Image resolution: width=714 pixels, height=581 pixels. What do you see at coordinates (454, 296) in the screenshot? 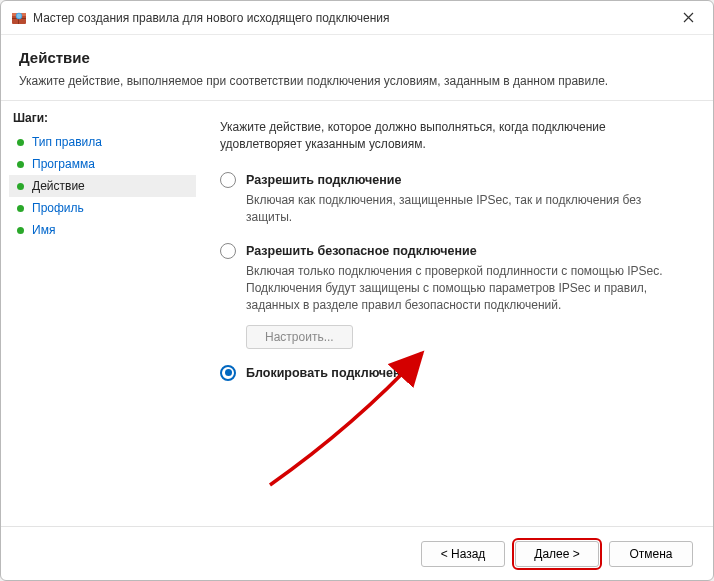
I see `option-allow-secure: Разрешить безопасное подключение Включая…` at bounding box center [454, 296].